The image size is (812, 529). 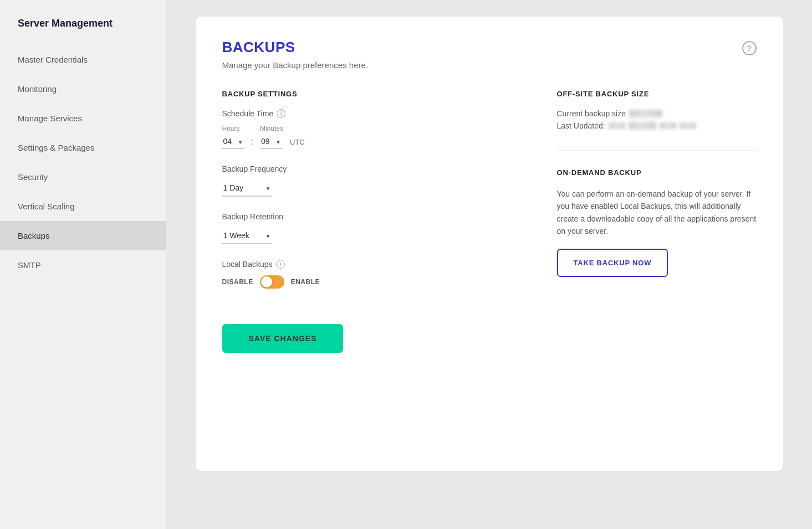 I want to click on backup-settings-title: BACKUP SETTINGS, so click(x=373, y=94).